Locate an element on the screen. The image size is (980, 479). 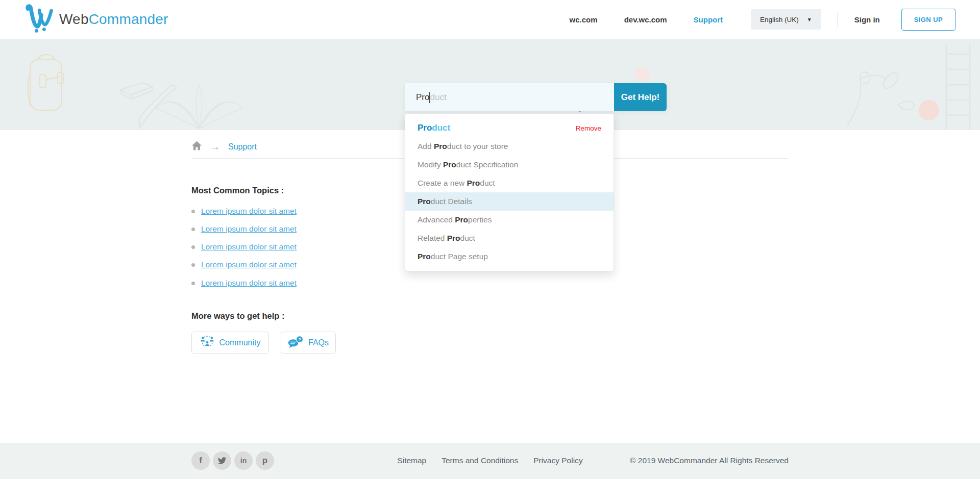
footer-links: Sitemap Terms and Conditions Privacy Pol… is located at coordinates (490, 461).